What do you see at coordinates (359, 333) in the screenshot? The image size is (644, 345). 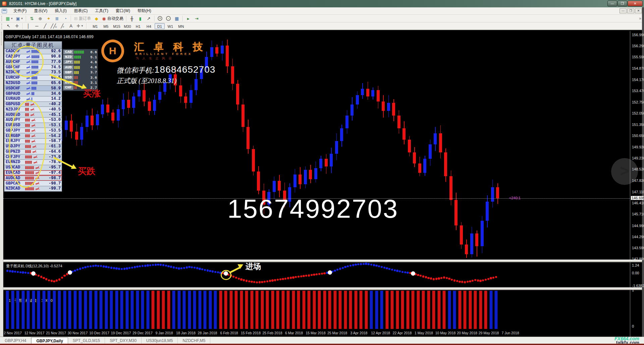 I see `date-tick: 3 Apr 2018` at bounding box center [359, 333].